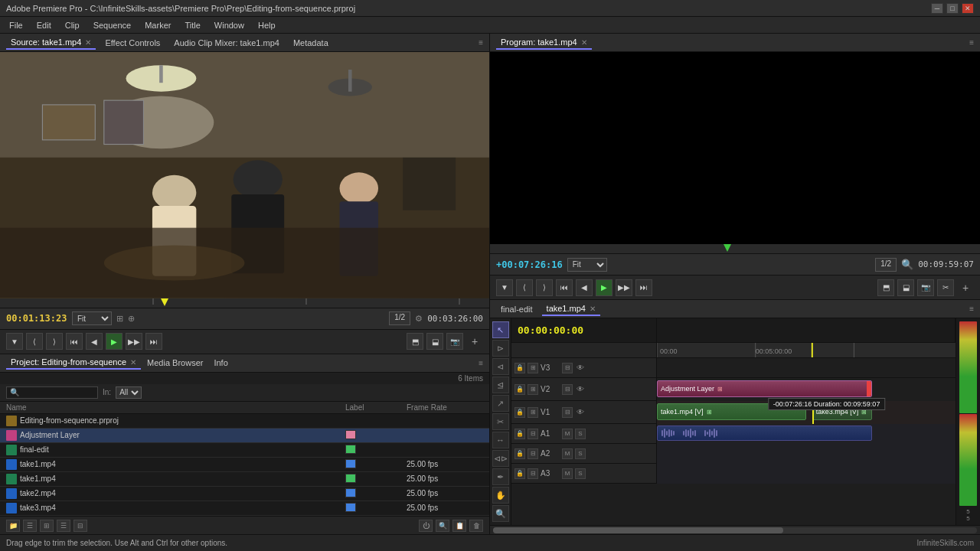  I want to click on track-body-v3, so click(806, 367).